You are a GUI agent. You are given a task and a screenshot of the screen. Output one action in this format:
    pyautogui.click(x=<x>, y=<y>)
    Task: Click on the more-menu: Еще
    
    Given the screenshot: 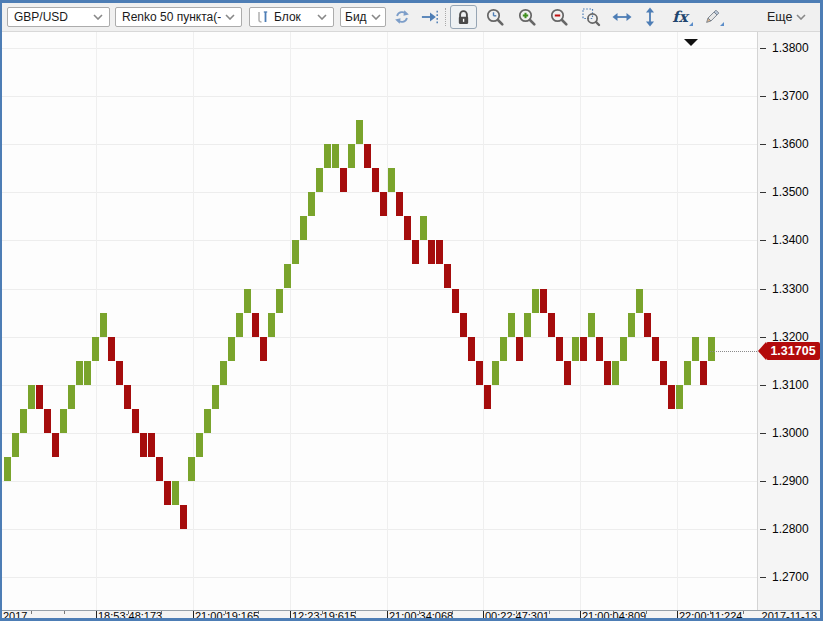 What is the action you would take?
    pyautogui.click(x=786, y=17)
    